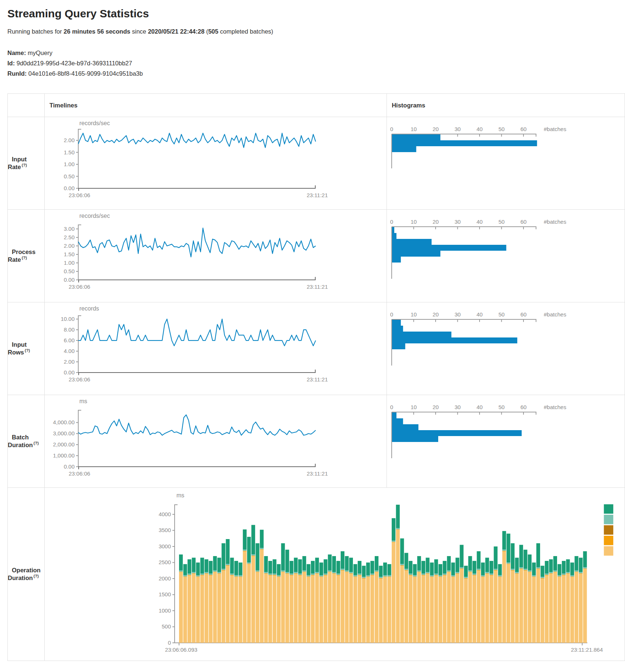  What do you see at coordinates (64, 433) in the screenshot?
I see `svg-text: 3,000.00` at bounding box center [64, 433].